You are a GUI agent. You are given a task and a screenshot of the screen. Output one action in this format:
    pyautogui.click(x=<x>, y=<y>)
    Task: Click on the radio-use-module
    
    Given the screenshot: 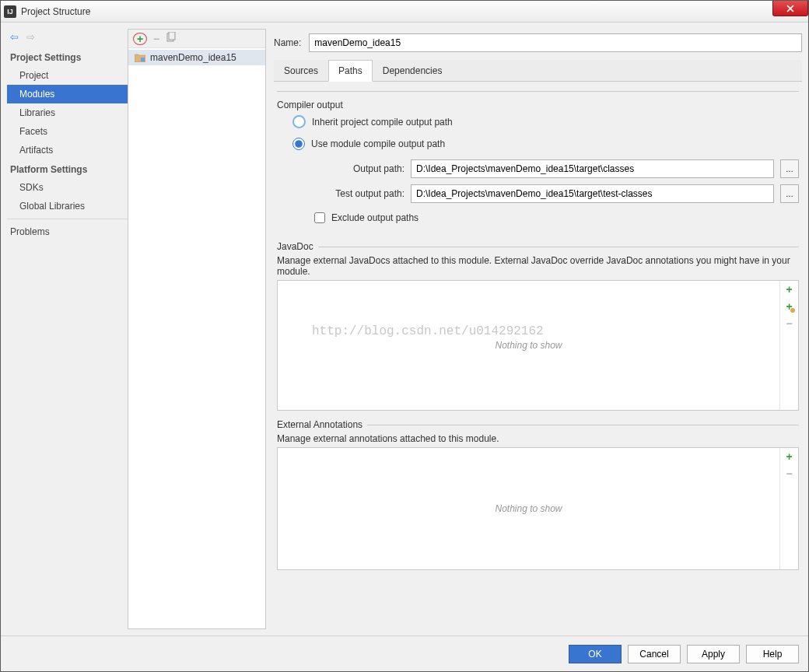 What is the action you would take?
    pyautogui.click(x=299, y=144)
    